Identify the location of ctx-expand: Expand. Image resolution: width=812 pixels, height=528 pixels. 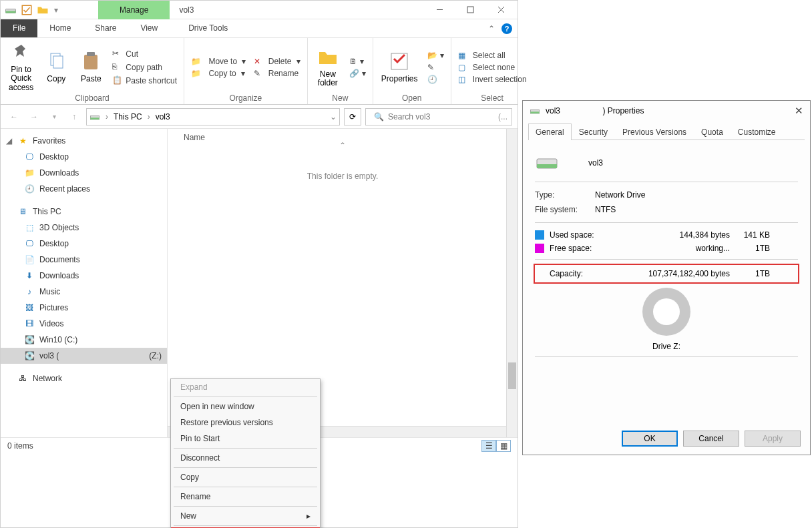
(246, 387).